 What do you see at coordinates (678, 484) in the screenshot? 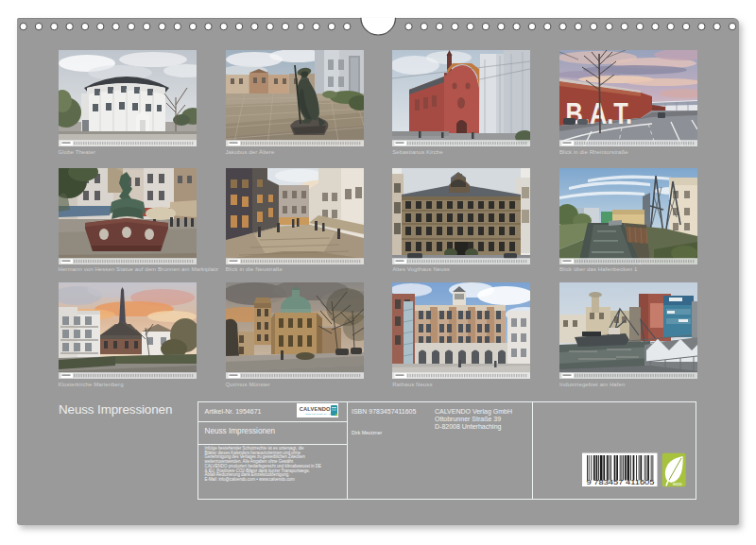
I see `svg-text: eco` at bounding box center [678, 484].